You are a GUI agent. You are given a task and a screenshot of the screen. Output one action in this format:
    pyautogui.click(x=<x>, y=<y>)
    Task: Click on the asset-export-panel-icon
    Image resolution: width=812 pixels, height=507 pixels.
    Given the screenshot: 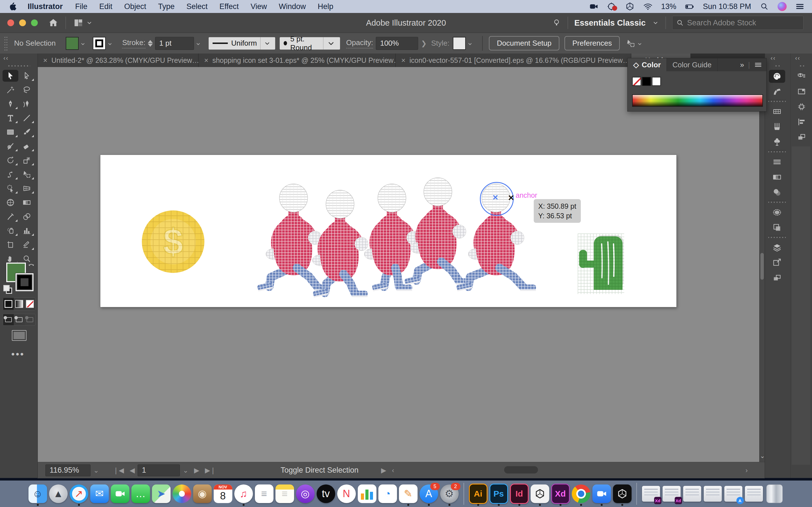 What is the action you would take?
    pyautogui.click(x=777, y=263)
    